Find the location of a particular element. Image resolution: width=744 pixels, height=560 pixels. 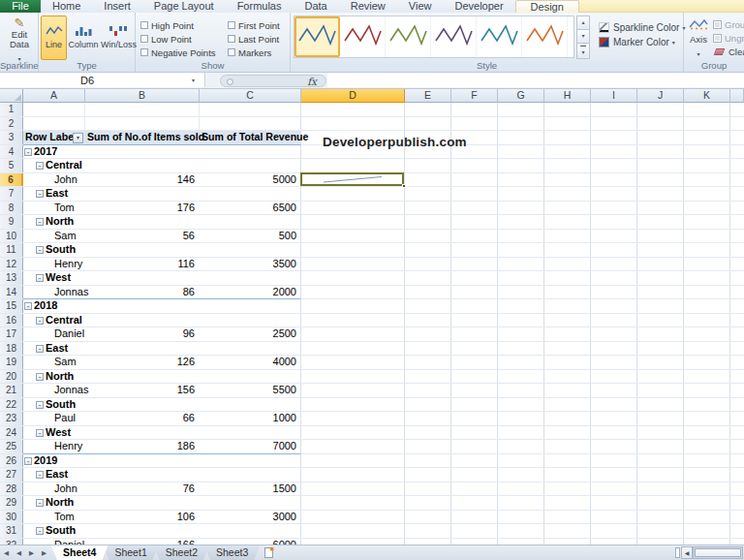

horizontal-scrollbar is located at coordinates (718, 552).